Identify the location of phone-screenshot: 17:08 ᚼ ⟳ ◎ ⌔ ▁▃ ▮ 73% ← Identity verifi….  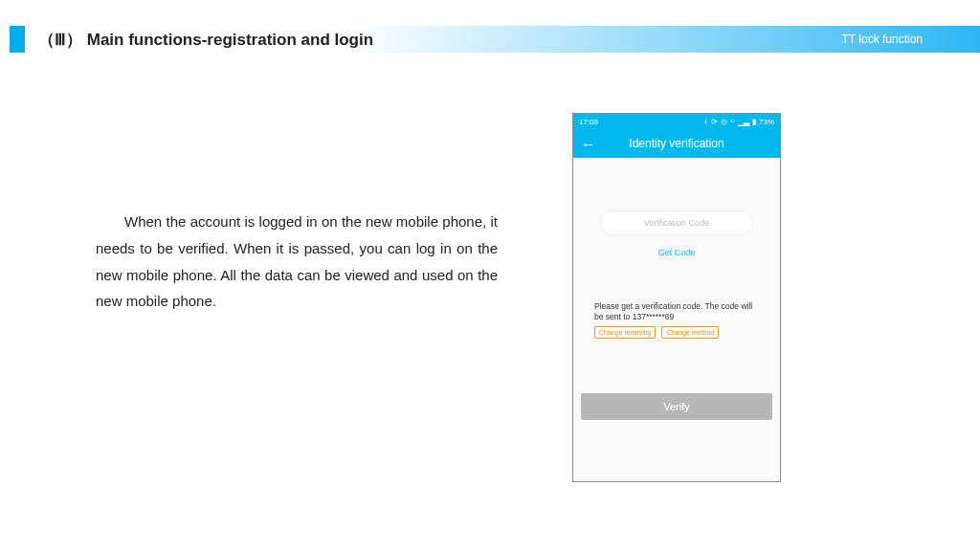
(677, 298).